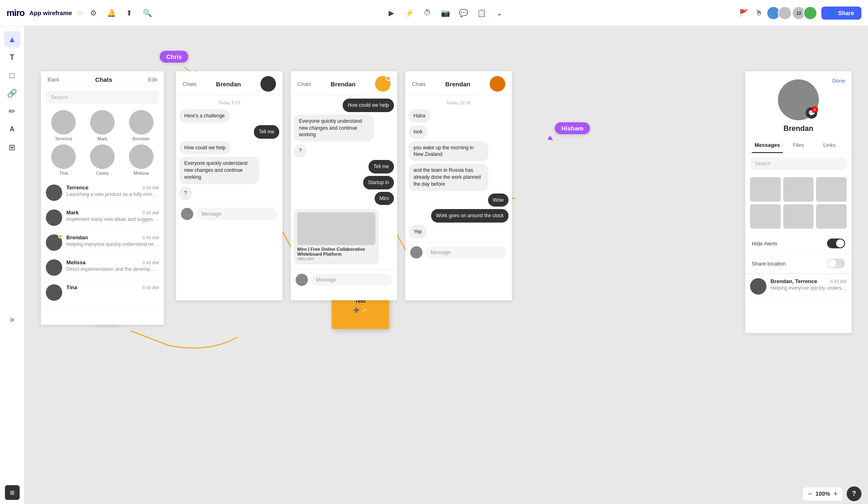 This screenshot has width=868, height=504. Describe the element at coordinates (793, 13) in the screenshot. I see `avatar-group: 12` at that location.